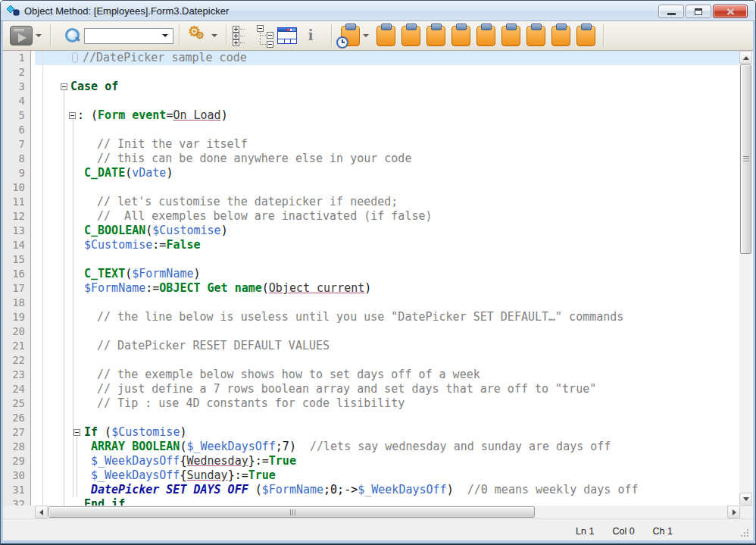 This screenshot has height=545, width=756. What do you see at coordinates (745, 499) in the screenshot?
I see `scroll-down-button` at bounding box center [745, 499].